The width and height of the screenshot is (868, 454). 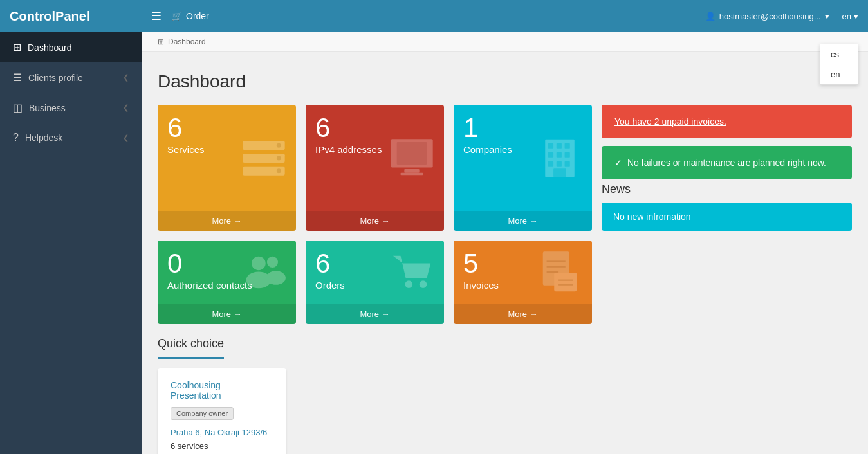 I want to click on news-title: News, so click(x=727, y=189).